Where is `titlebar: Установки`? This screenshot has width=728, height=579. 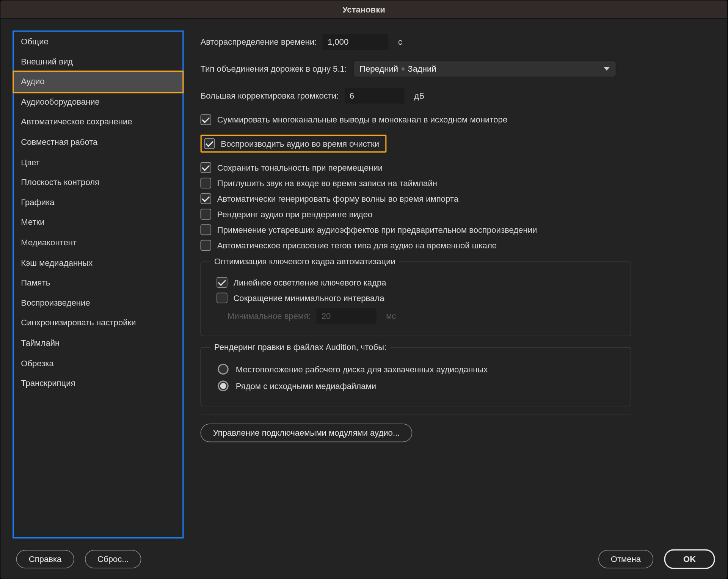 titlebar: Установки is located at coordinates (364, 10).